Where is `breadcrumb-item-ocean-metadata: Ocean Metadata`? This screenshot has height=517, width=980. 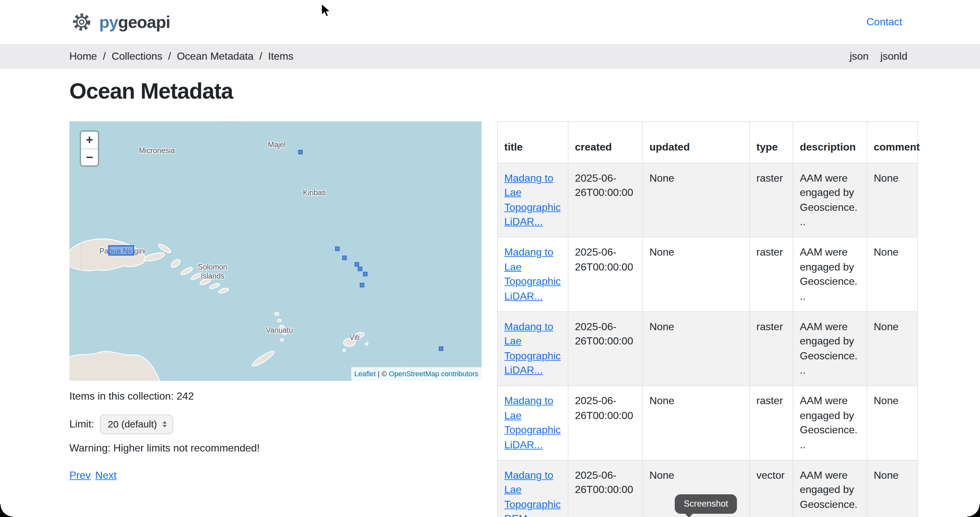
breadcrumb-item-ocean-metadata: Ocean Metadata is located at coordinates (215, 56).